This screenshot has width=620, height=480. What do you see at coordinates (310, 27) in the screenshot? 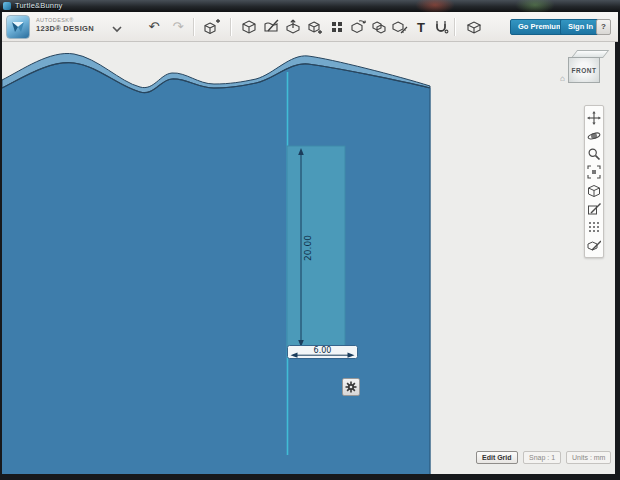
I see `main-toolbar: AUTODESK® 123D® DESIGN ↶ ↷` at bounding box center [310, 27].